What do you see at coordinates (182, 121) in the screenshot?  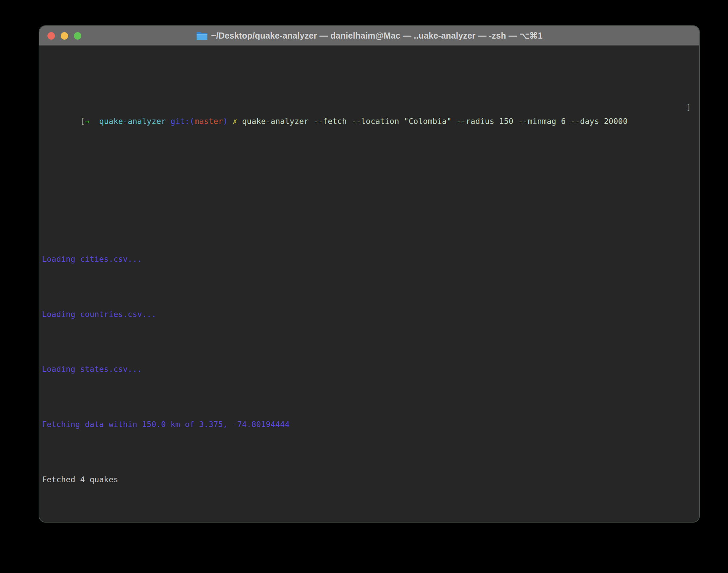 I see `git-prefix: git:(` at bounding box center [182, 121].